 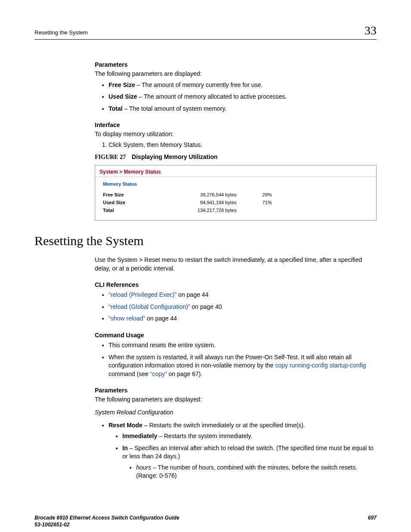 I want to click on list-item: Total – The total amount of system memor…, so click(x=243, y=109).